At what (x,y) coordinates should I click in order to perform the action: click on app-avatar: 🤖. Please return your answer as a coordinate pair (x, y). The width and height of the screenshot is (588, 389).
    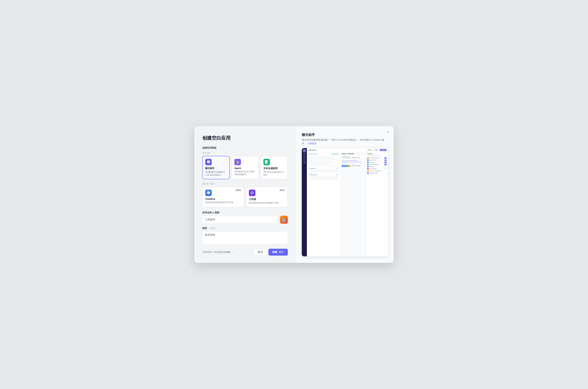
    Looking at the image, I should click on (284, 220).